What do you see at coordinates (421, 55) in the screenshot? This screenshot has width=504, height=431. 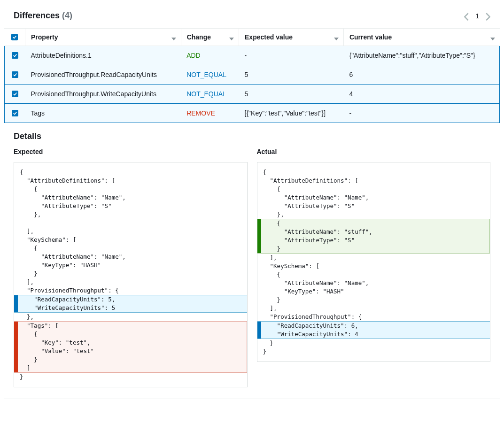 I see `cell-current: {"AttributeName":"stuff","AttributeType"…` at bounding box center [421, 55].